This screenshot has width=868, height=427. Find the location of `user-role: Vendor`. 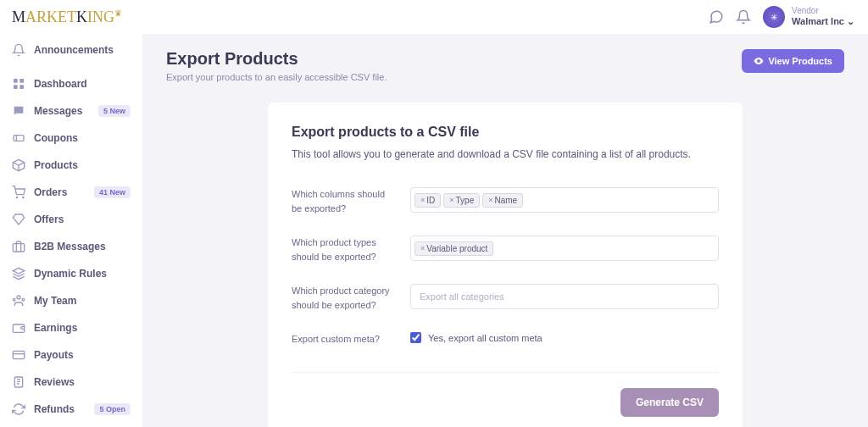

user-role: Vendor is located at coordinates (823, 11).